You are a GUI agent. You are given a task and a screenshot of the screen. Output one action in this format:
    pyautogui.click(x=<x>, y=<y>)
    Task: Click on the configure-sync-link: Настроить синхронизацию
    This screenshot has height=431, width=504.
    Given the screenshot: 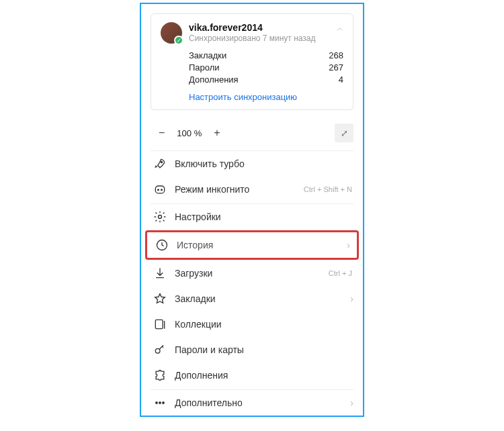 What is the action you would take?
    pyautogui.click(x=228, y=97)
    